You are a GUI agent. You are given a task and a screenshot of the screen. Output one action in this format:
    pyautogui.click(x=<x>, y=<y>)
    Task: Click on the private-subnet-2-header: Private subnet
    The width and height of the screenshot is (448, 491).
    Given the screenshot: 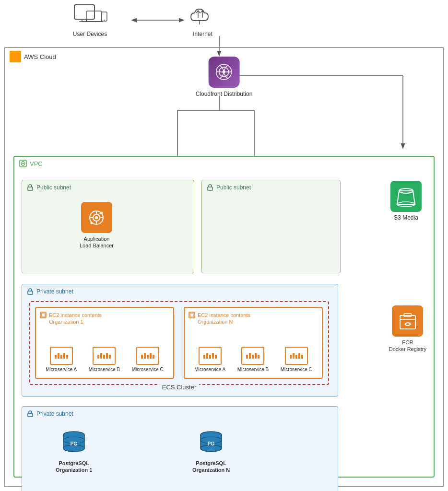 What is the action you would take?
    pyautogui.click(x=50, y=414)
    